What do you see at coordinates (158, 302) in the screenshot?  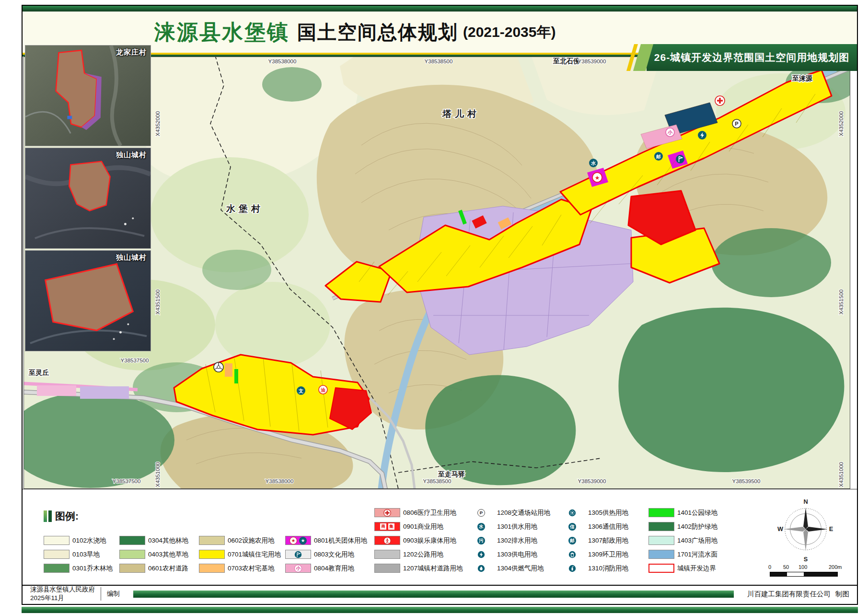 I see `svg-text: X4351500` at bounding box center [158, 302].